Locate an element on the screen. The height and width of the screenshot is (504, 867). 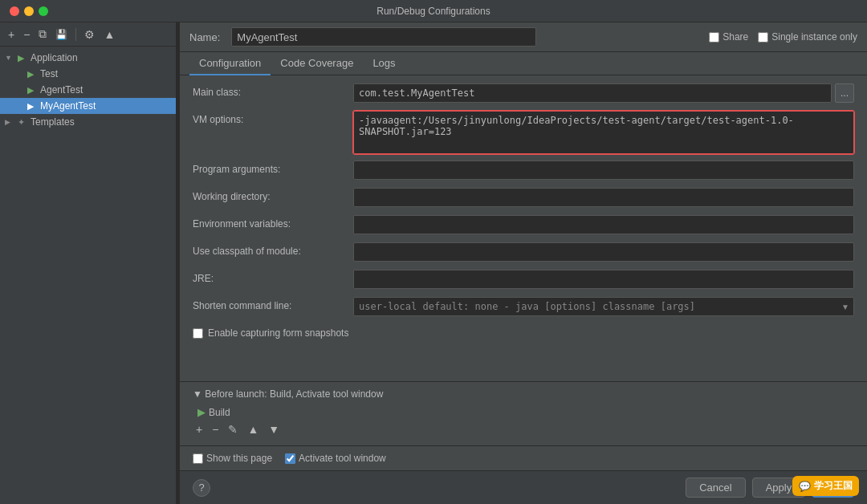
share-checkbox-label: Share is located at coordinates (729, 37).